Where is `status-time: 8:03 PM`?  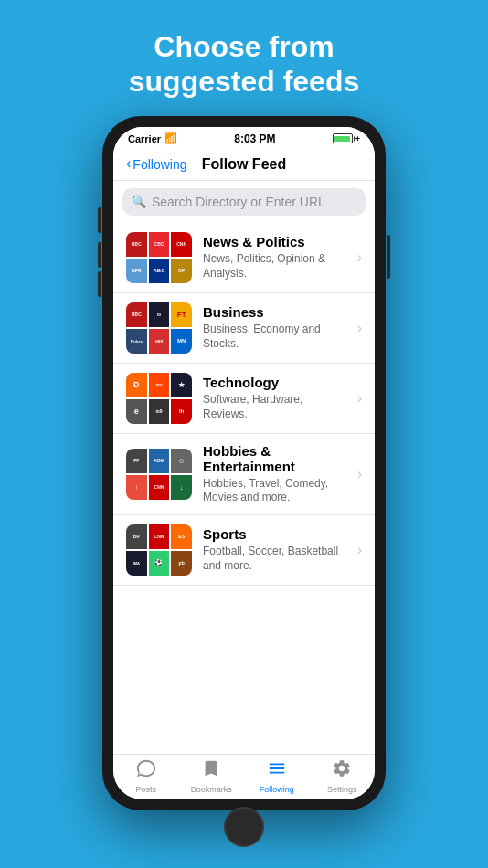 status-time: 8:03 PM is located at coordinates (254, 139).